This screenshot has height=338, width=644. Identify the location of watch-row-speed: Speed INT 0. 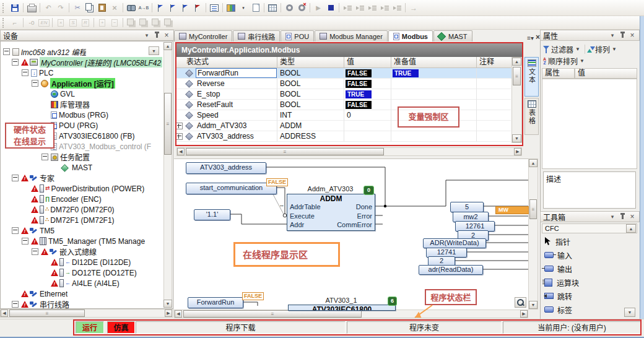
(344, 115).